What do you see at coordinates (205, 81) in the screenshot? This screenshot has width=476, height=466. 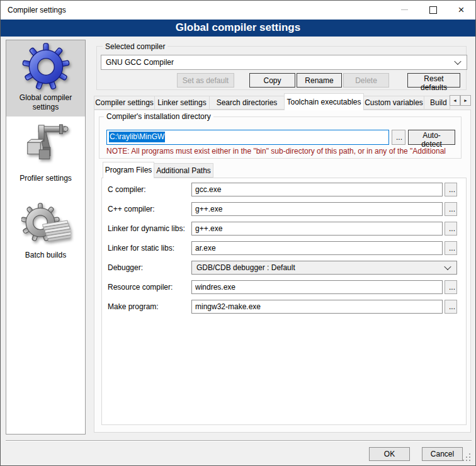 I see `set-as-default-button: Set as default` at bounding box center [205, 81].